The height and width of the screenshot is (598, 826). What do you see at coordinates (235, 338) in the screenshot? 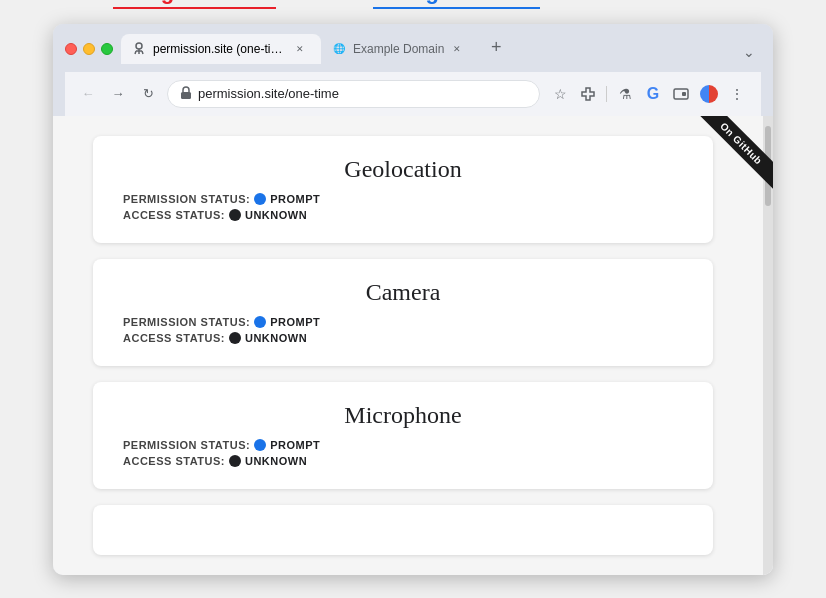
I see `camera-access-dot` at bounding box center [235, 338].